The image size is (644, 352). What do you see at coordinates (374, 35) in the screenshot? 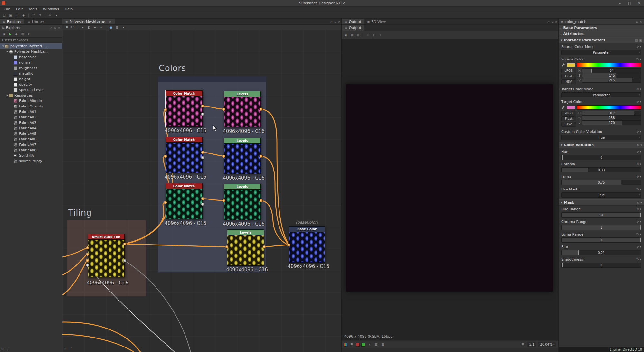
I see `filter-icon: ◧` at bounding box center [374, 35].